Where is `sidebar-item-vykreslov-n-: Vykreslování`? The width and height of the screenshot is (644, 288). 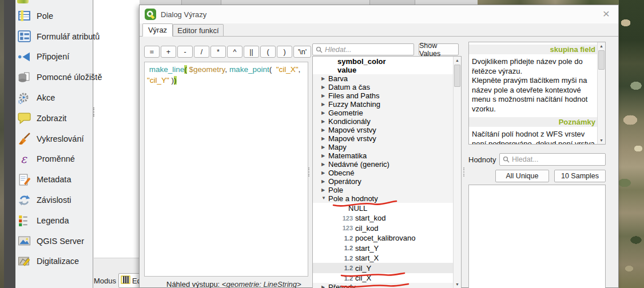
sidebar-item-vykreslov-n-: Vykreslování is located at coordinates (54, 139).